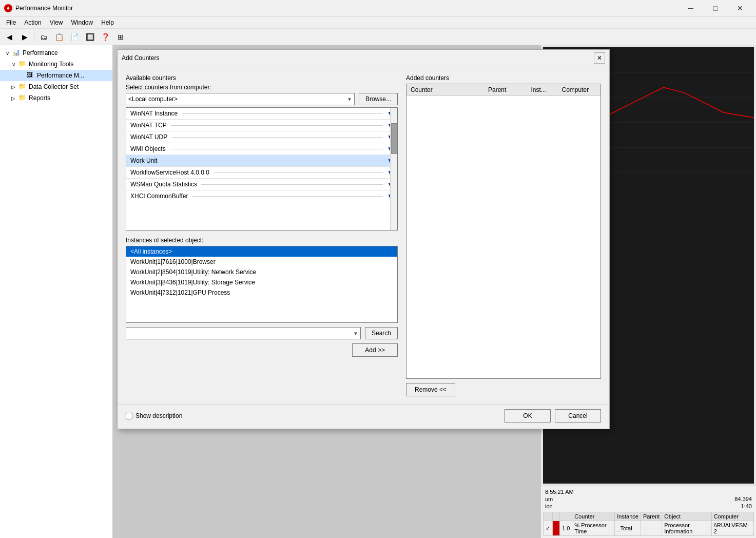 The height and width of the screenshot is (538, 756). Describe the element at coordinates (262, 284) in the screenshot. I see `instances-list: <All instances> WorkUnit|1|7616|1000|Bro…` at that location.